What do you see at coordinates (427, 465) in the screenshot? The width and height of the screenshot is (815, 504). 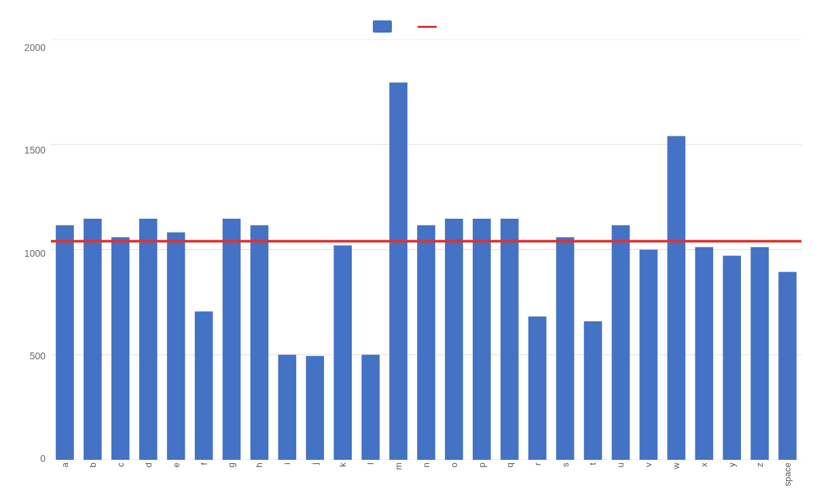 I see `x-axis-label: n` at bounding box center [427, 465].